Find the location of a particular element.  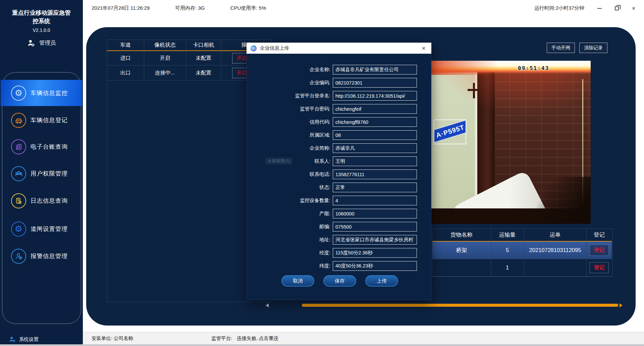

form-row: 地址: is located at coordinates (339, 240).